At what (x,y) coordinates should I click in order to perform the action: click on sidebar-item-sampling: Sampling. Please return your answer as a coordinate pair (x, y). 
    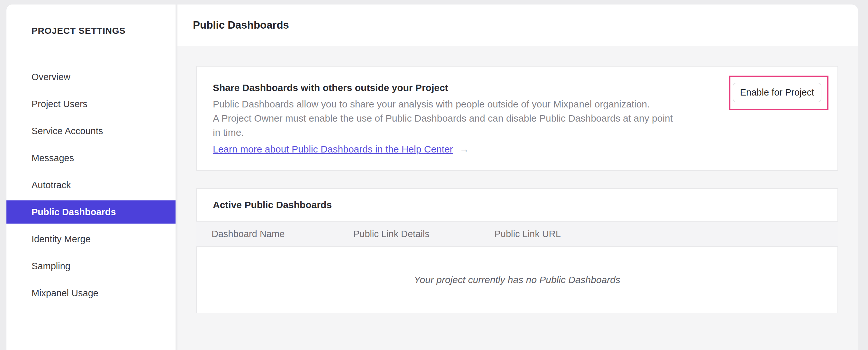
    Looking at the image, I should click on (91, 266).